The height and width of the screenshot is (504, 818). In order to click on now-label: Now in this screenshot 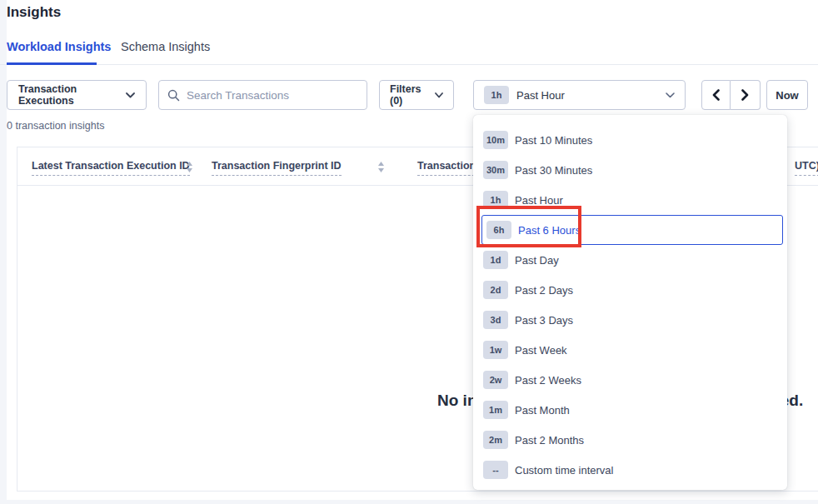, I will do `click(786, 95)`.